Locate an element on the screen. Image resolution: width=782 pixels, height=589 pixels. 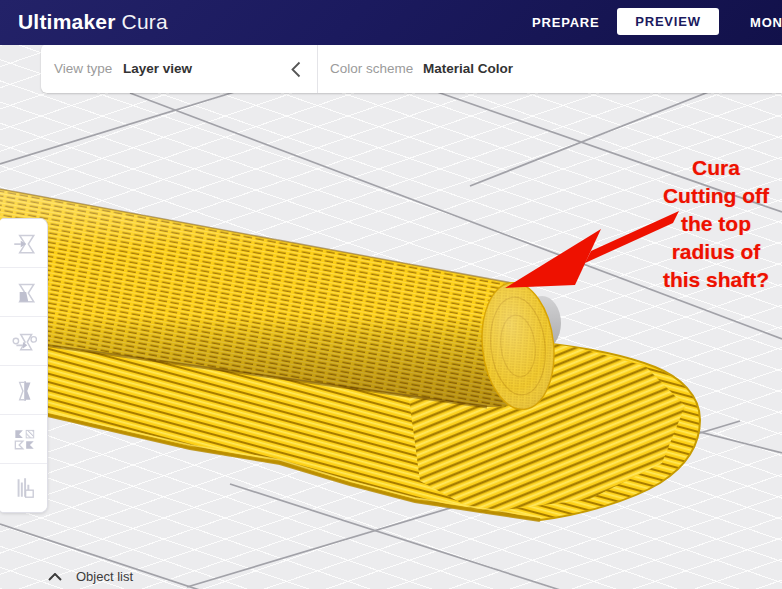
mirror-tool-button is located at coordinates (24, 390).